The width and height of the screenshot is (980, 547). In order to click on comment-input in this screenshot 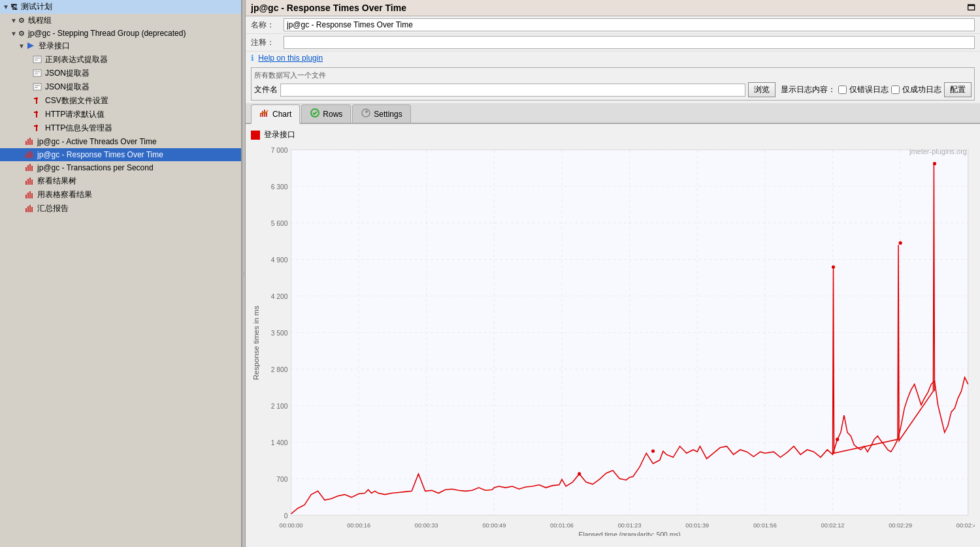, I will do `click(629, 42)`.